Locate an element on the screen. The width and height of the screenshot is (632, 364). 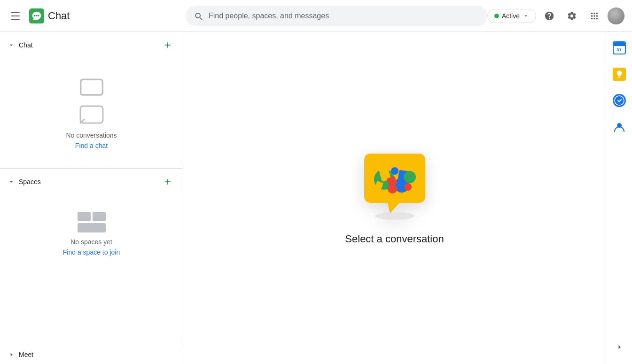
meet-section-header: Meet is located at coordinates (91, 355).